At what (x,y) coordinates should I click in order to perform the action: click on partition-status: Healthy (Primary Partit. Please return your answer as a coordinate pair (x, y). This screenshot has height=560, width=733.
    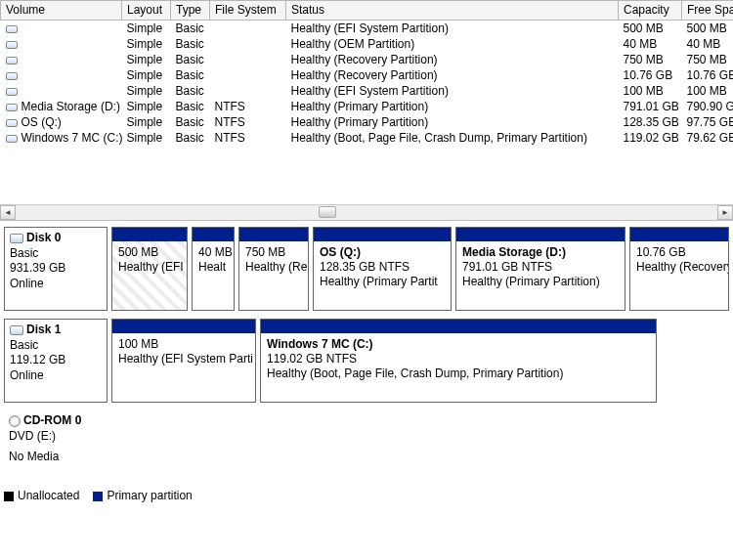
    Looking at the image, I should click on (382, 281).